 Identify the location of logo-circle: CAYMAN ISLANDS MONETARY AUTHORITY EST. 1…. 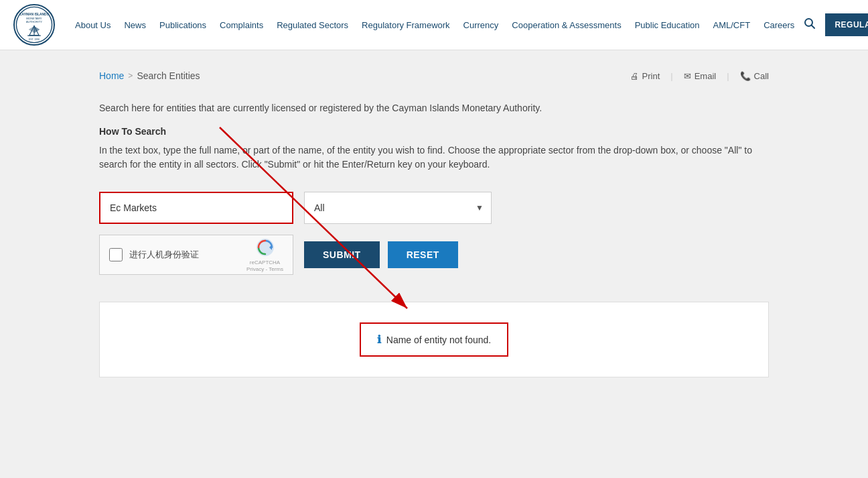
(34, 25).